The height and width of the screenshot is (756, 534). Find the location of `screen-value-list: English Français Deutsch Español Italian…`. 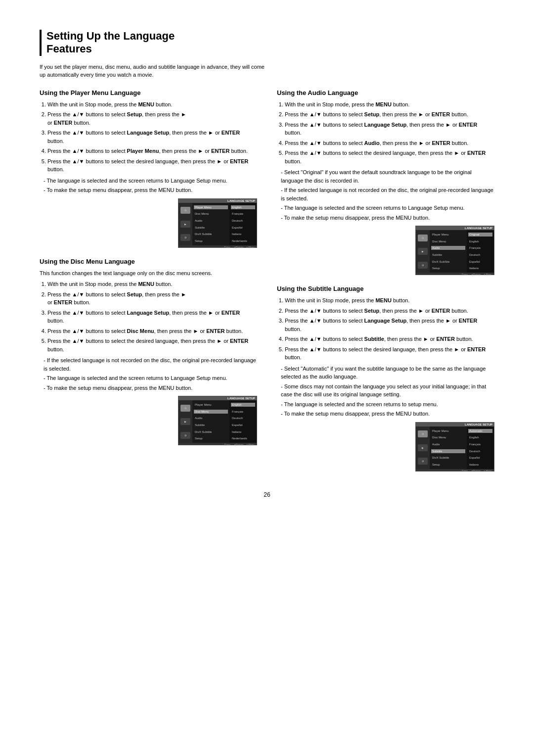

screen-value-list: English Français Deutsch Español Italian… is located at coordinates (243, 422).